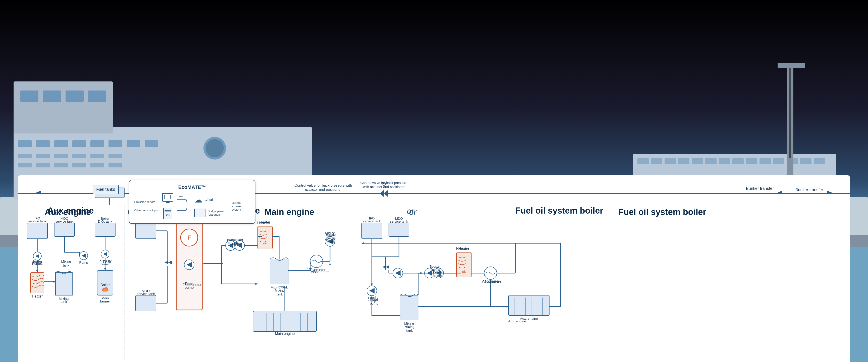 The height and width of the screenshot is (362, 868). What do you see at coordinates (198, 200) in the screenshot?
I see `cloud-icon: ☁` at bounding box center [198, 200].